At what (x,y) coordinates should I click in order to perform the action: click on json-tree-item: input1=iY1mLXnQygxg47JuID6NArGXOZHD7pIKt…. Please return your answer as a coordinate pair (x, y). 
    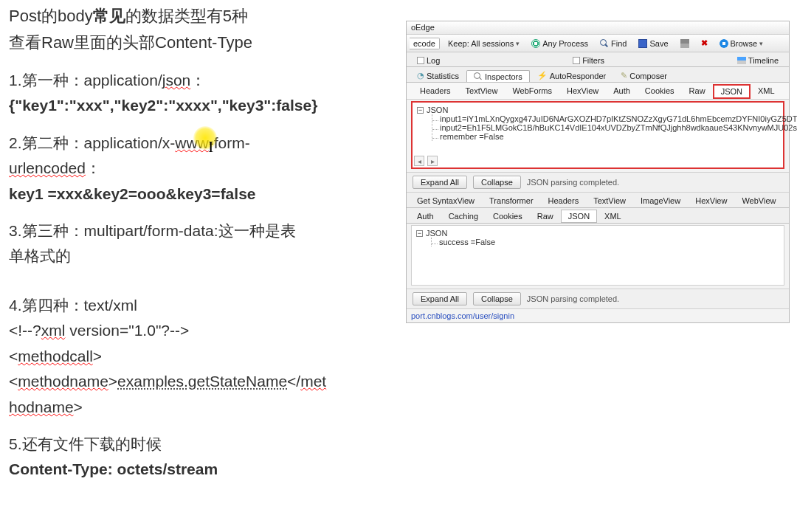
    Looking at the image, I should click on (610, 119).